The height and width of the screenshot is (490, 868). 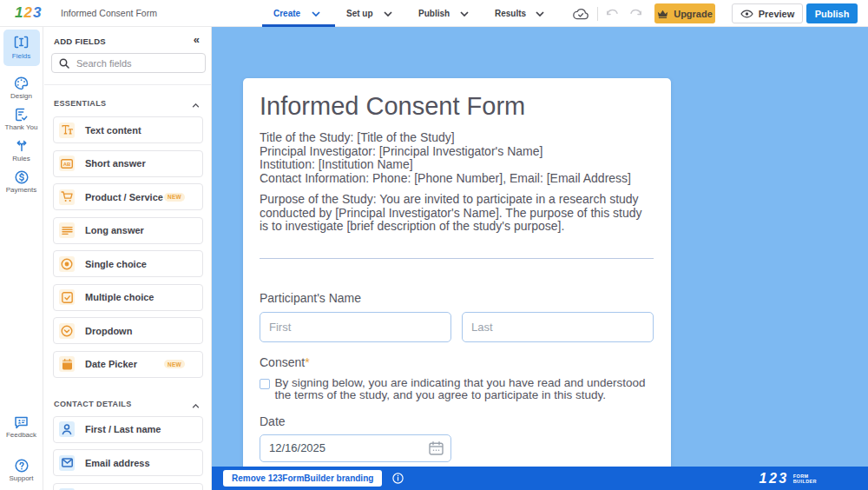 I want to click on field-item-date-picker: Date Picker NEW, so click(x=128, y=365).